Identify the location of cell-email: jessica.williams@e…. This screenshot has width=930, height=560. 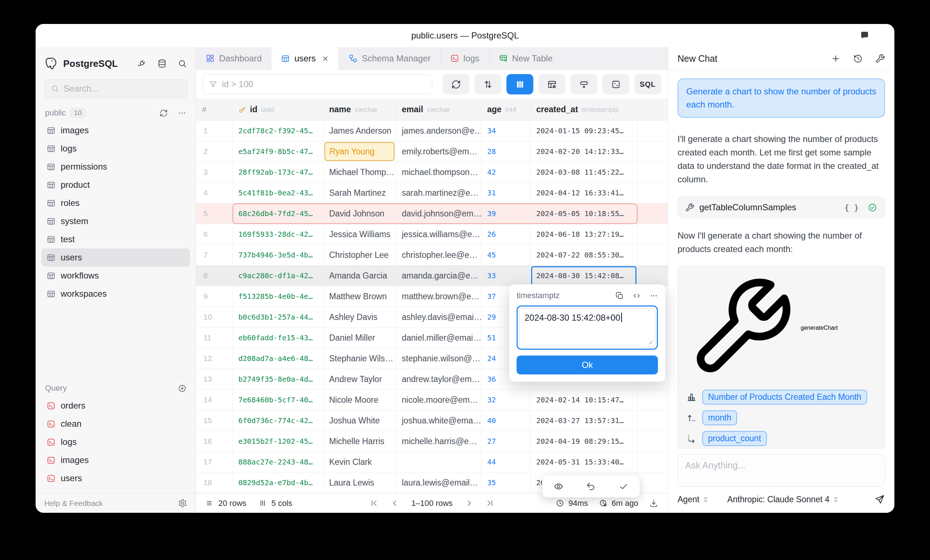
(439, 234).